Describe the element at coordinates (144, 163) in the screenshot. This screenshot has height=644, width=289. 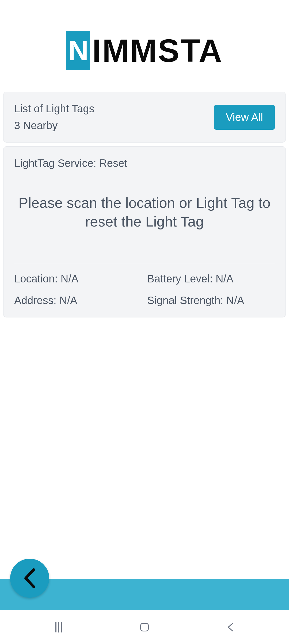
I see `service-title: LightTag Service: Reset` at that location.